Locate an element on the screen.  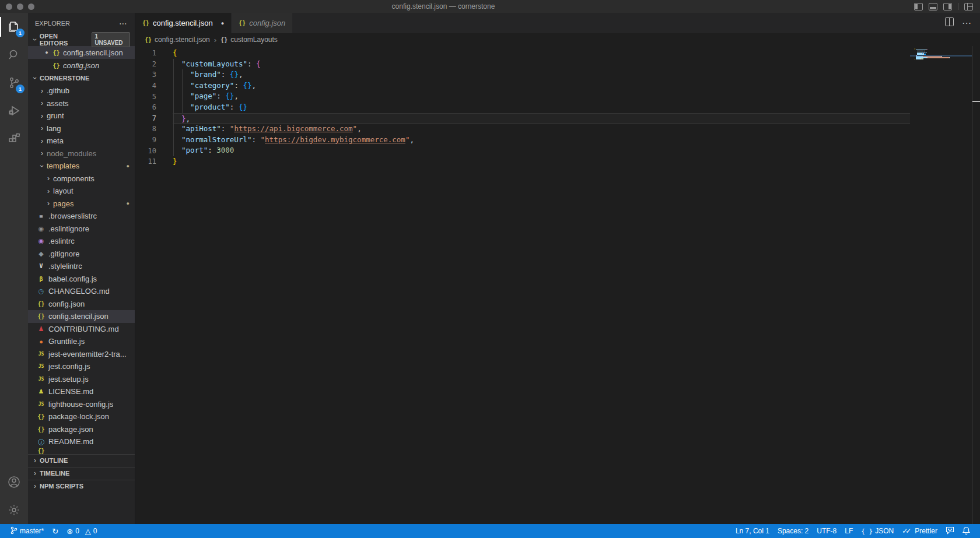
toggle-secondary-sidebar-icon is located at coordinates (947, 7).